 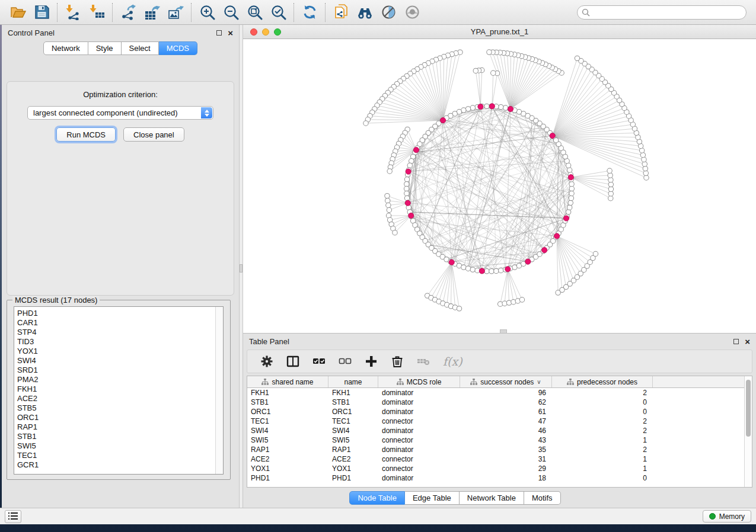 I want to click on close-table-panel-icon: ×, so click(x=747, y=341).